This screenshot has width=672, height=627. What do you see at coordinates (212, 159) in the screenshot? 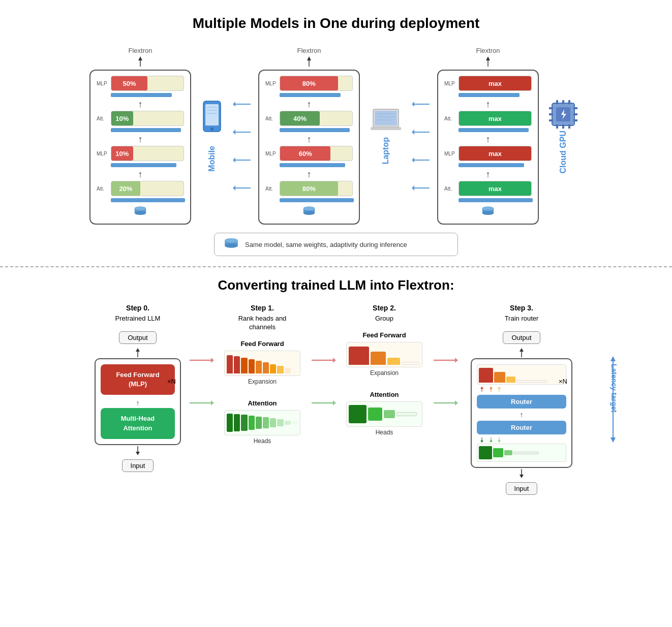
I see `device-label-mobile: Mobile` at bounding box center [212, 159].